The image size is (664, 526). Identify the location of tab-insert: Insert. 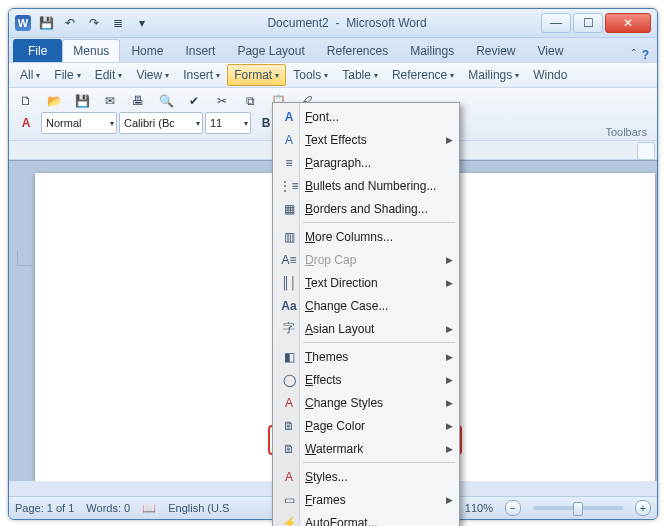
(200, 50).